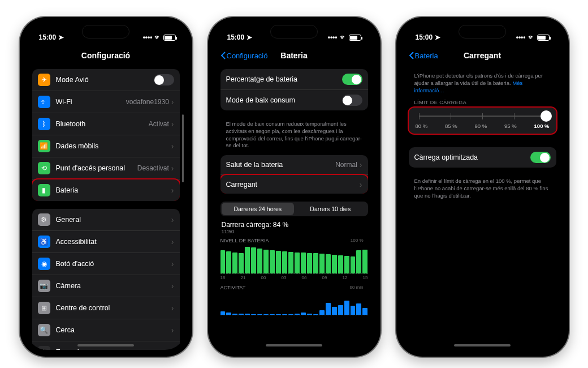 This screenshot has height=368, width=588. What do you see at coordinates (423, 55) in the screenshot?
I see `back-button: Bateria` at bounding box center [423, 55].